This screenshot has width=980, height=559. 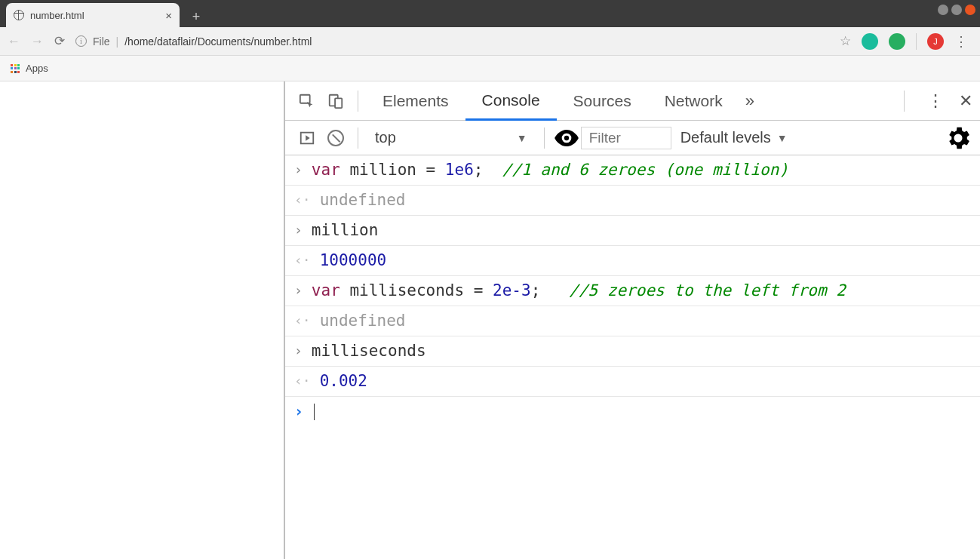 What do you see at coordinates (550, 170) in the screenshot?
I see `code-line: var million = 1e6; //1 and 6 zeroes (one…` at bounding box center [550, 170].